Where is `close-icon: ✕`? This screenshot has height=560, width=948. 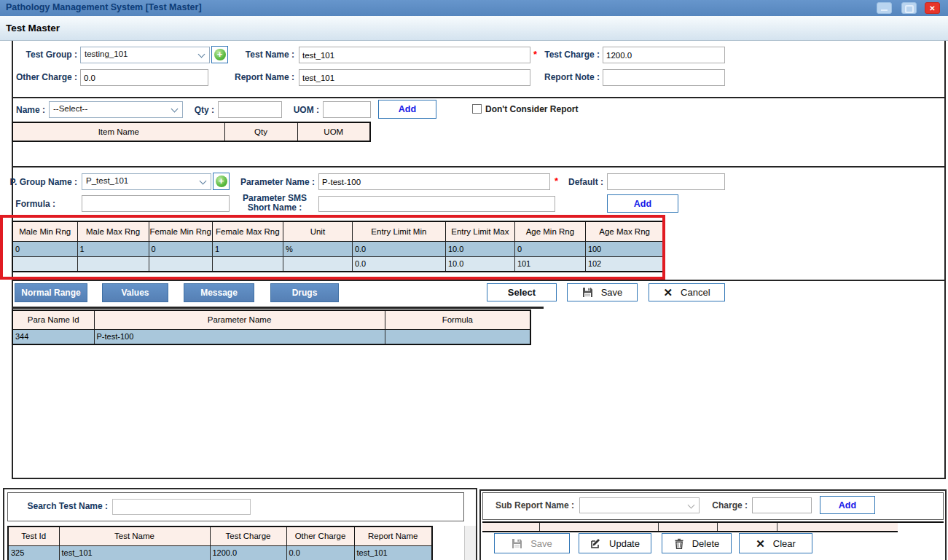
close-icon: ✕ is located at coordinates (932, 9).